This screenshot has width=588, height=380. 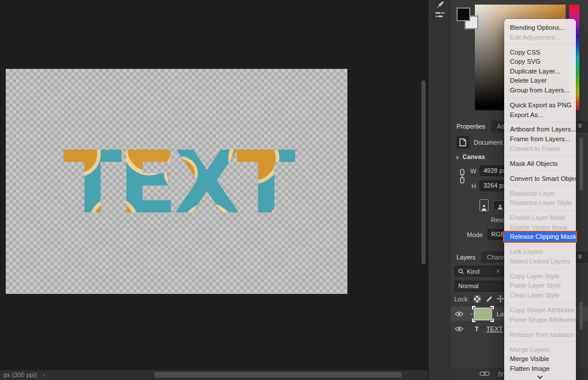 I want to click on menu-item-delete-layer: Delete Layer, so click(x=540, y=80).